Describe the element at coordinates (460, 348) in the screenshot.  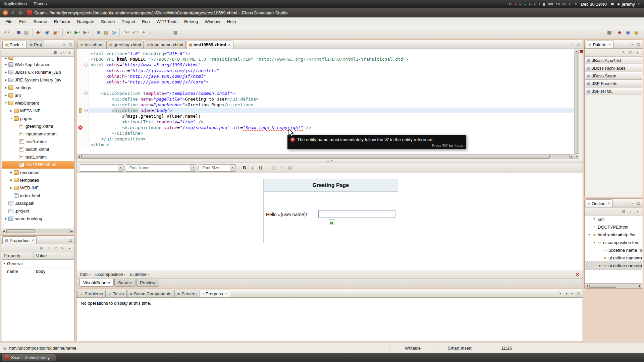
I see `status-insert-mode: Smart Insert` at that location.